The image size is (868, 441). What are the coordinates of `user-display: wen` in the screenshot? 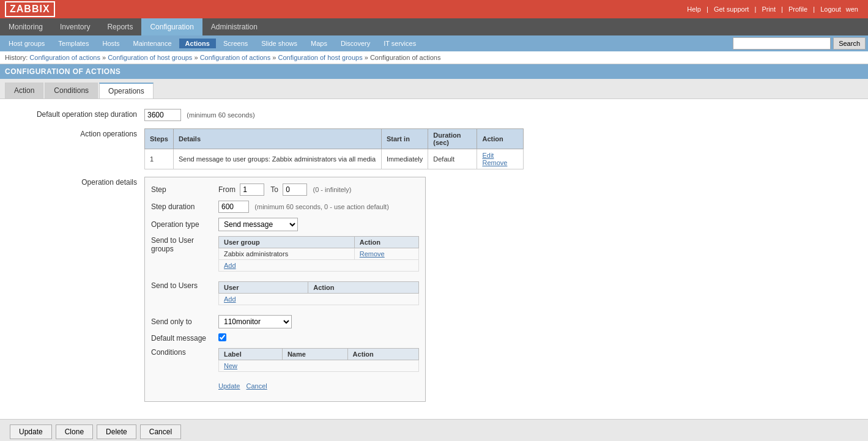 It's located at (855, 9).